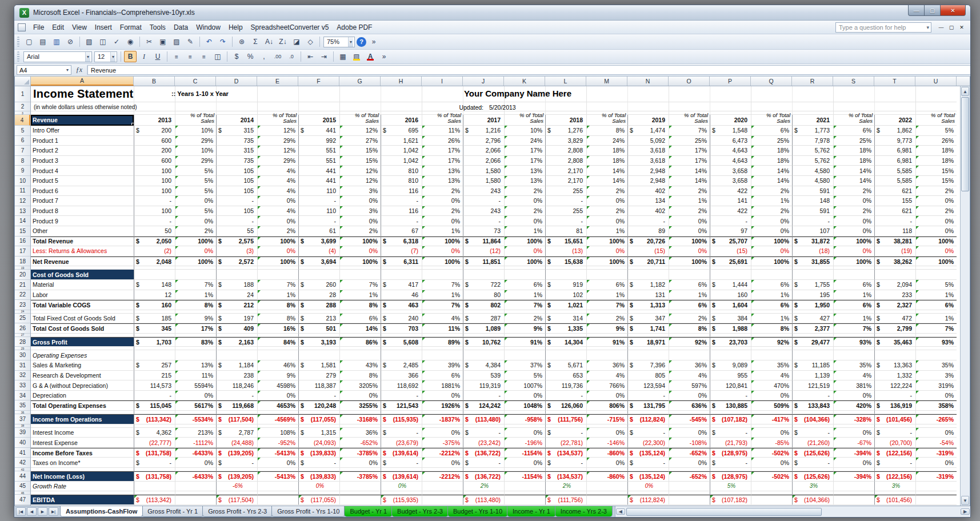 This screenshot has width=980, height=521. Describe the element at coordinates (730, 453) in the screenshot. I see `cell-p41: $(128,975)` at that location.